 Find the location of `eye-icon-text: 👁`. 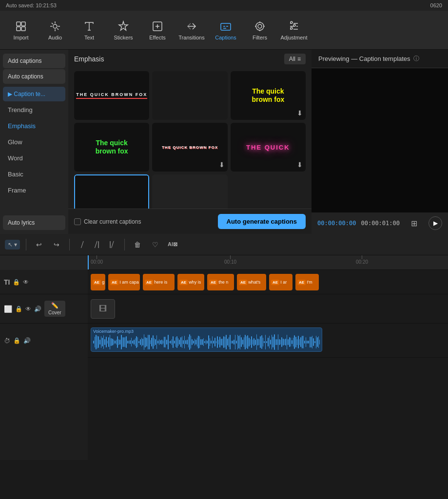

eye-icon-text: 👁 is located at coordinates (26, 282).